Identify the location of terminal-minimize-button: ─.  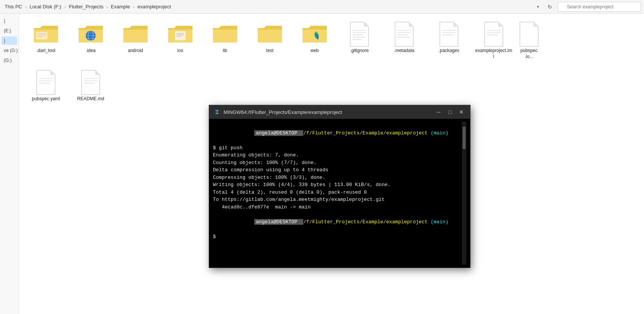
(439, 112).